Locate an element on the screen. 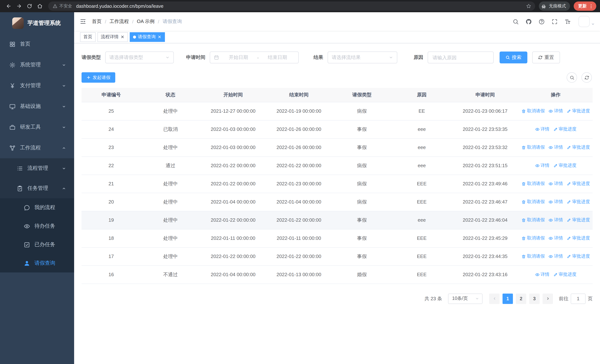  cell-actions: 取消请假详情审批进度 is located at coordinates (556, 256).